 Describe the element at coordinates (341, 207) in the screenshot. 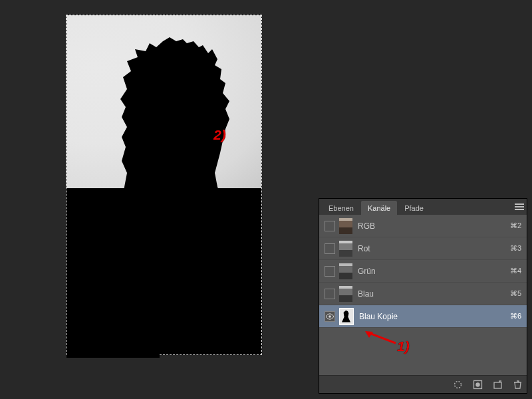

I see `tab-layers: Ebenen` at that location.